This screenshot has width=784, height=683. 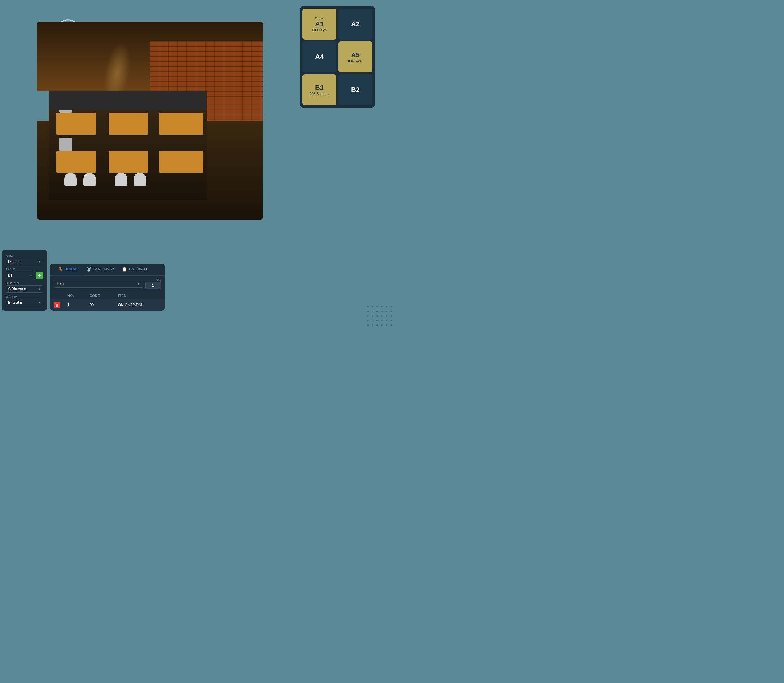 I want to click on table-card-a5: A5 004 Rasu, so click(x=355, y=57).